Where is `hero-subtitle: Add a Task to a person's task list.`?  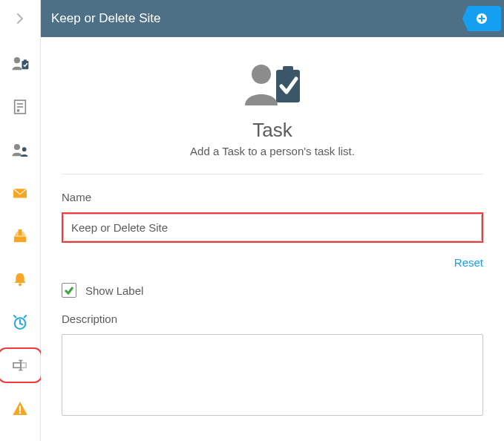 hero-subtitle: Add a Task to a person's task list. is located at coordinates (272, 151).